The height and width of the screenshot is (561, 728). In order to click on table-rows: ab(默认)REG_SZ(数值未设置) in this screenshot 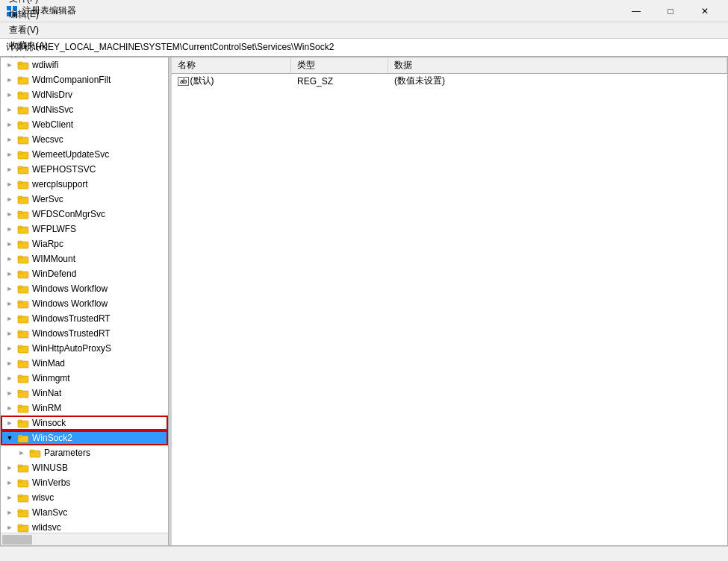, I will do `click(449, 81)`.